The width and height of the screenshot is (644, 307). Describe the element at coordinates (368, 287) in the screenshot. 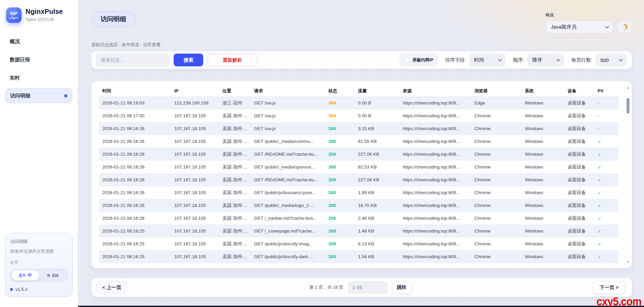

I see `jump-page-input` at that location.